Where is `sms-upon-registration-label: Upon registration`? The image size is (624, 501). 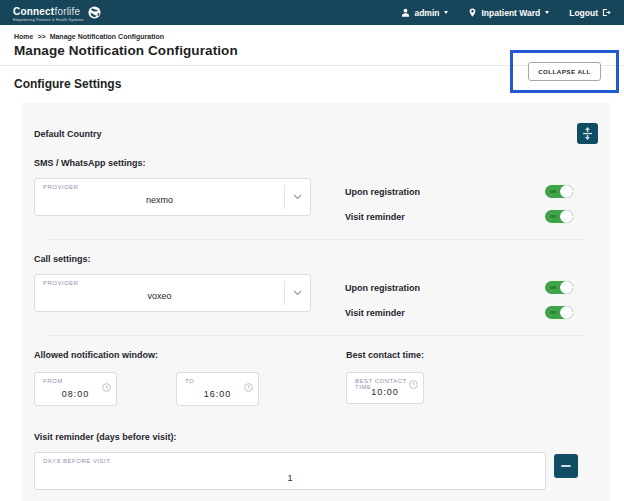
sms-upon-registration-label: Upon registration is located at coordinates (382, 192).